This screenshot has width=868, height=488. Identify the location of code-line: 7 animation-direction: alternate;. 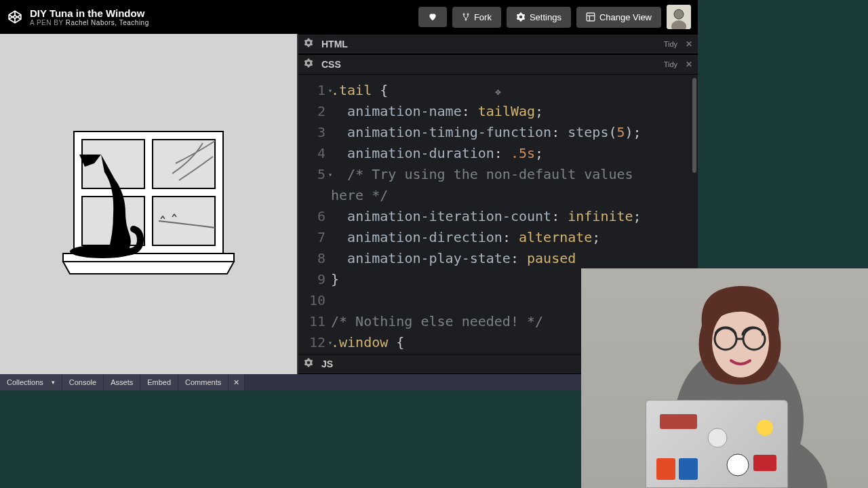
(498, 237).